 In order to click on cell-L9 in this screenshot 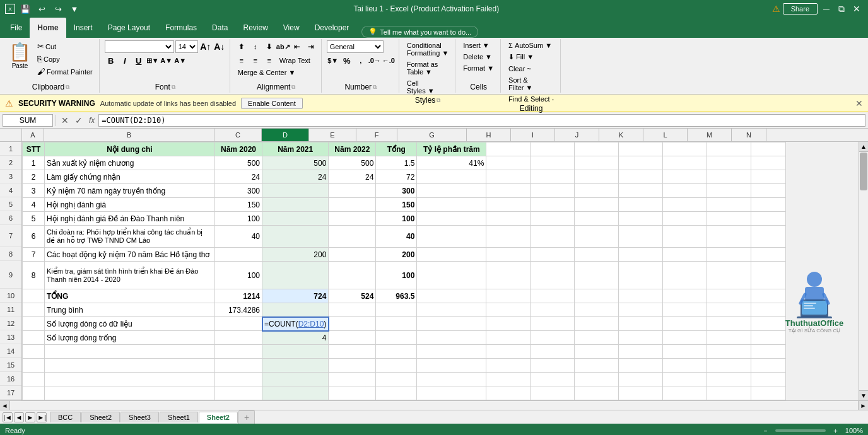, I will do `click(685, 276)`.